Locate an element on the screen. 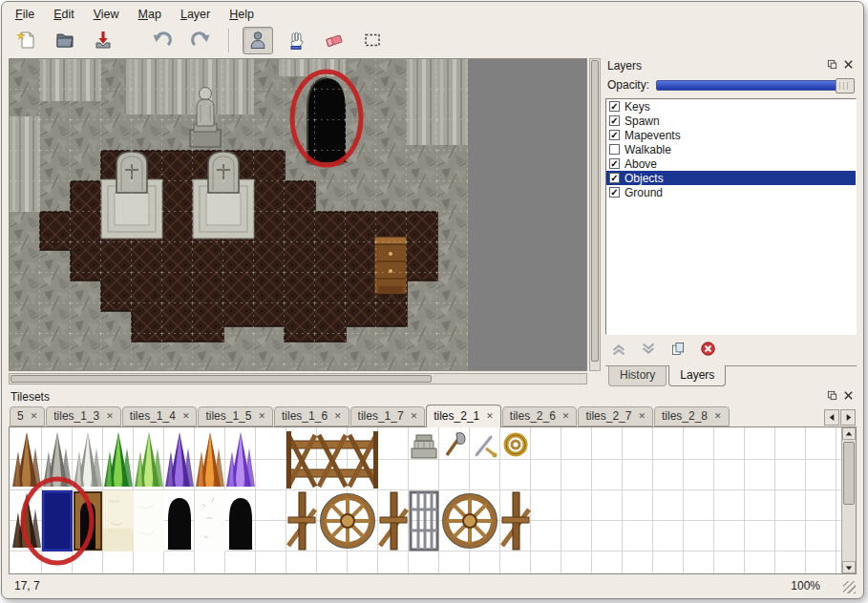  tileset-tab-tiles_1_6: tiles_1_6✕ is located at coordinates (311, 416).